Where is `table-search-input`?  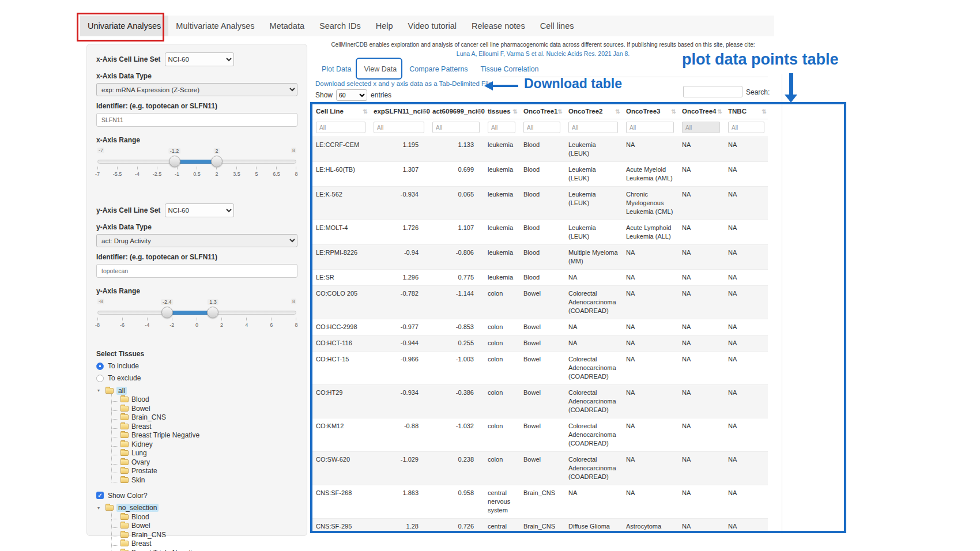 table-search-input is located at coordinates (713, 92).